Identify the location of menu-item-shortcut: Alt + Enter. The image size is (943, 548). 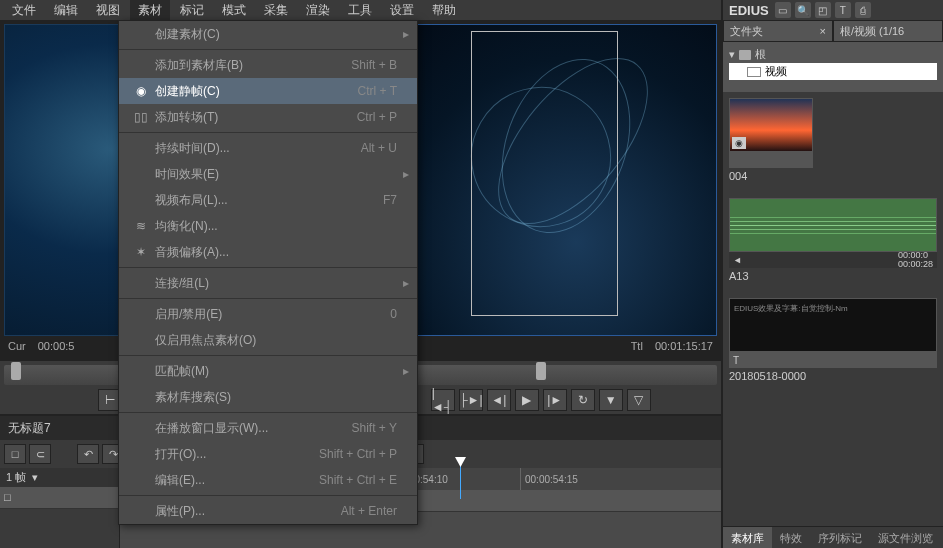
(375, 511).